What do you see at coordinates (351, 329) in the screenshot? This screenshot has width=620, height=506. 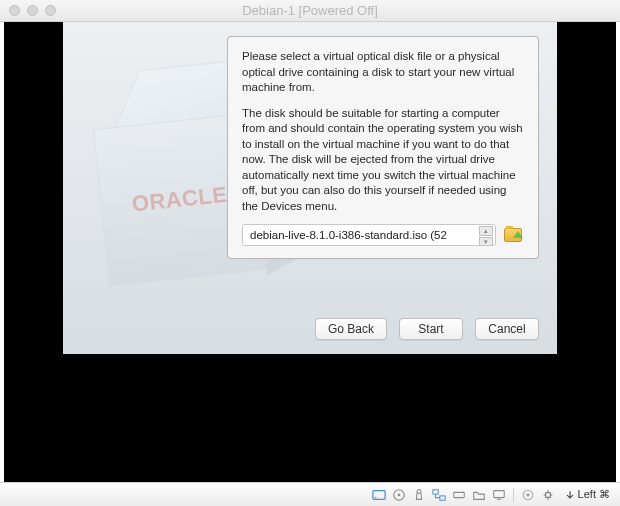 I see `go-back-button: Go Back` at bounding box center [351, 329].